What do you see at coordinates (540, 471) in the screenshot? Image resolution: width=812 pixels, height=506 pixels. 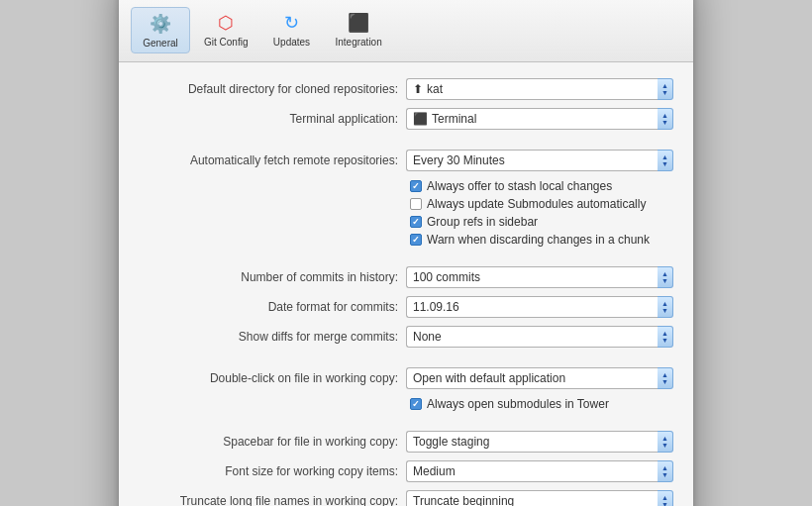 I see `font-size-select: Medium ▲ ▼` at bounding box center [540, 471].